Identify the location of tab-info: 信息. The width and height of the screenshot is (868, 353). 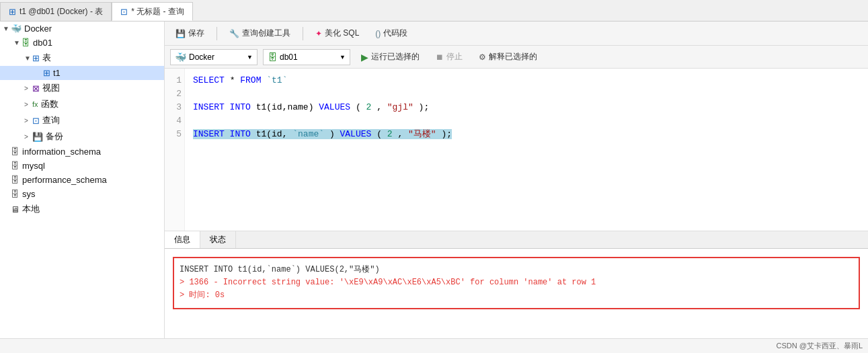
(183, 239).